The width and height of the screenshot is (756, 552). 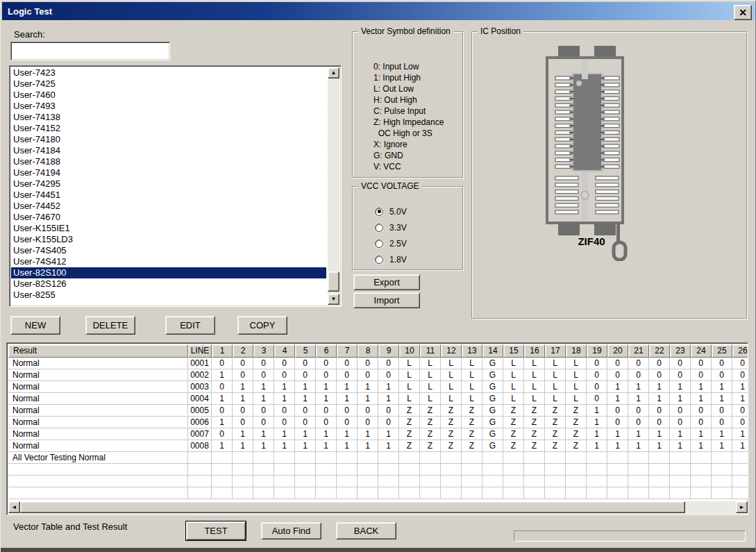 What do you see at coordinates (169, 140) in the screenshot?
I see `list-item: User-74180` at bounding box center [169, 140].